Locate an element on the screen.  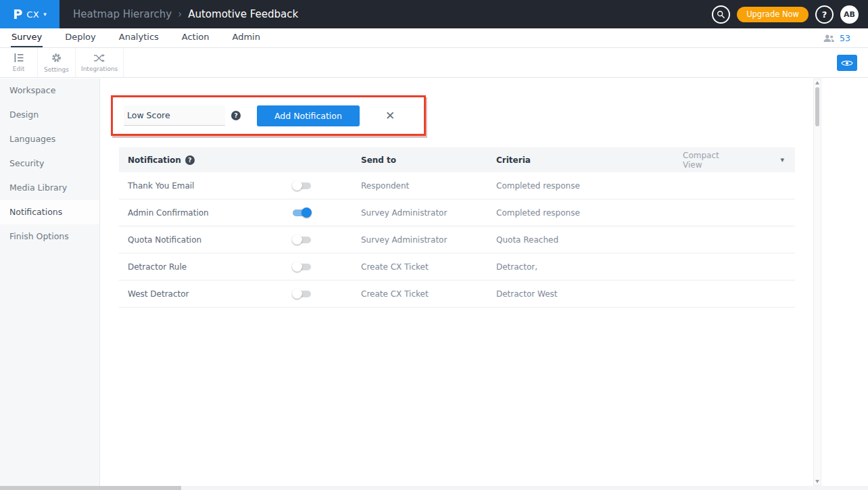
tab-admin: Admin is located at coordinates (246, 38).